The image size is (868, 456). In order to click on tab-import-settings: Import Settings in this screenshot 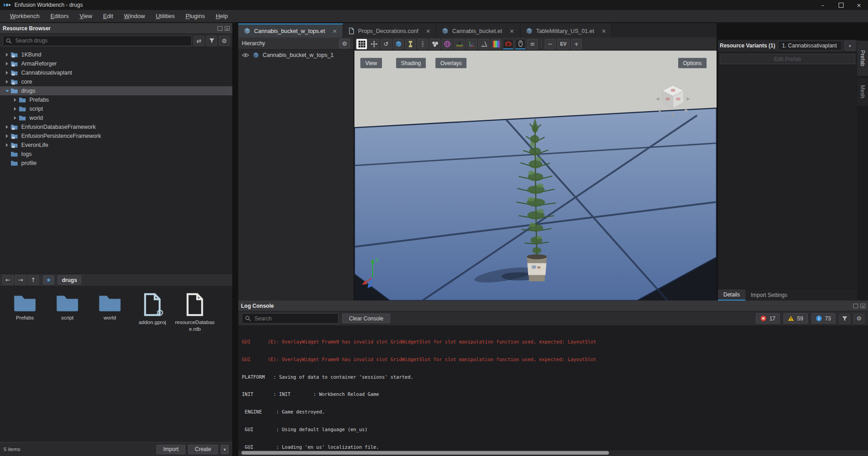, I will do `click(769, 295)`.